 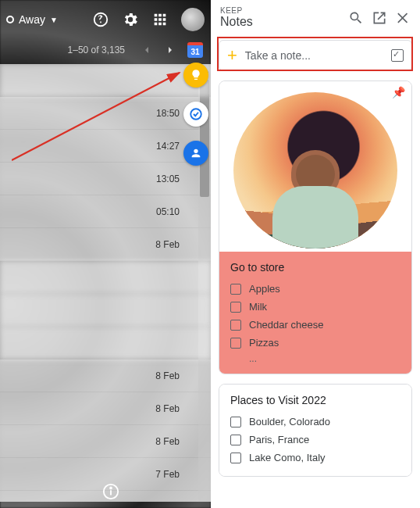 I want to click on tasks-rail-icon, so click(x=196, y=114).